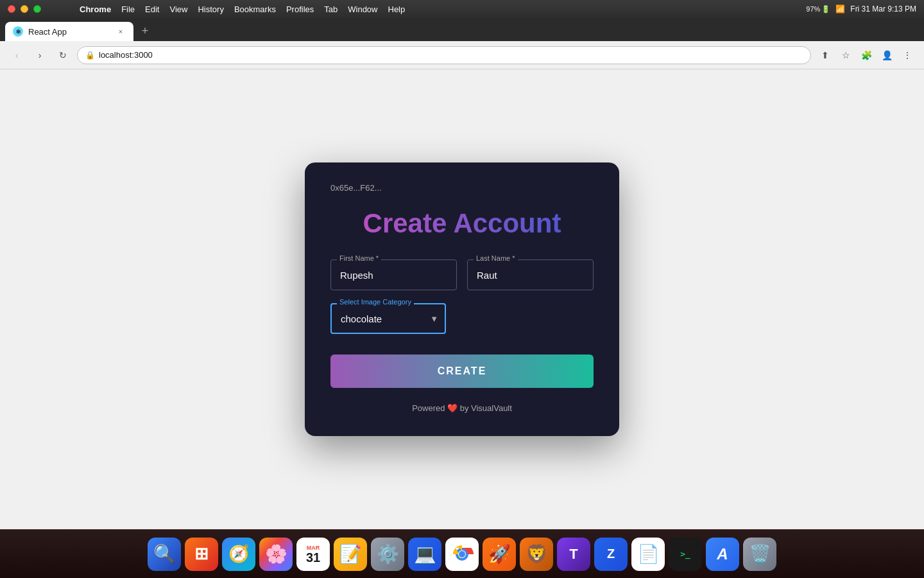 The image size is (924, 578). Describe the element at coordinates (462, 554) in the screenshot. I see `dock-item-chrome` at that location.